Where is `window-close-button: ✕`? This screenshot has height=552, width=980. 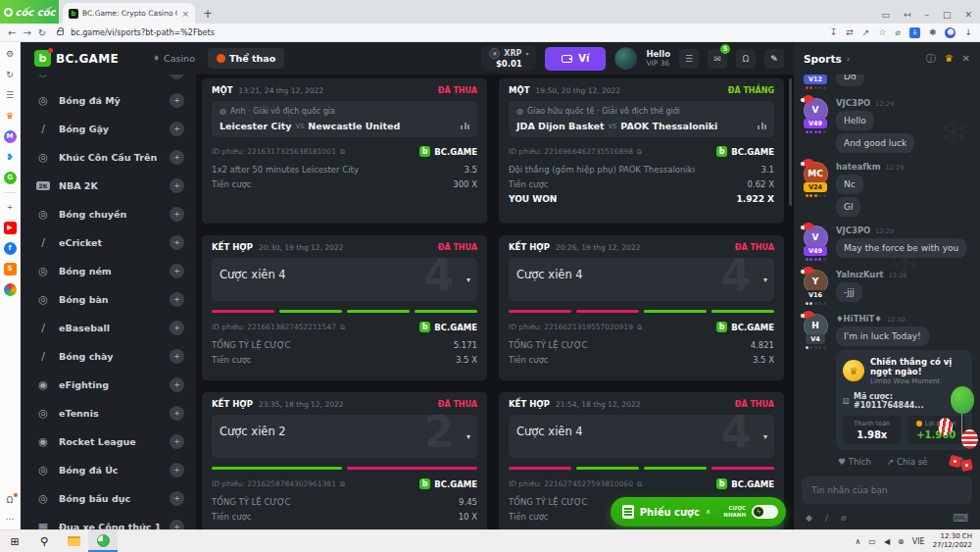 window-close-button: ✕ is located at coordinates (968, 15).